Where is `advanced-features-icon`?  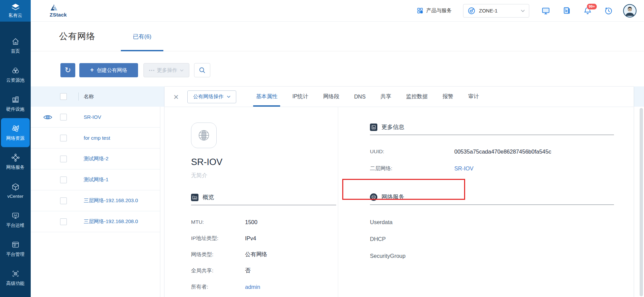 advanced-features-icon is located at coordinates (16, 274).